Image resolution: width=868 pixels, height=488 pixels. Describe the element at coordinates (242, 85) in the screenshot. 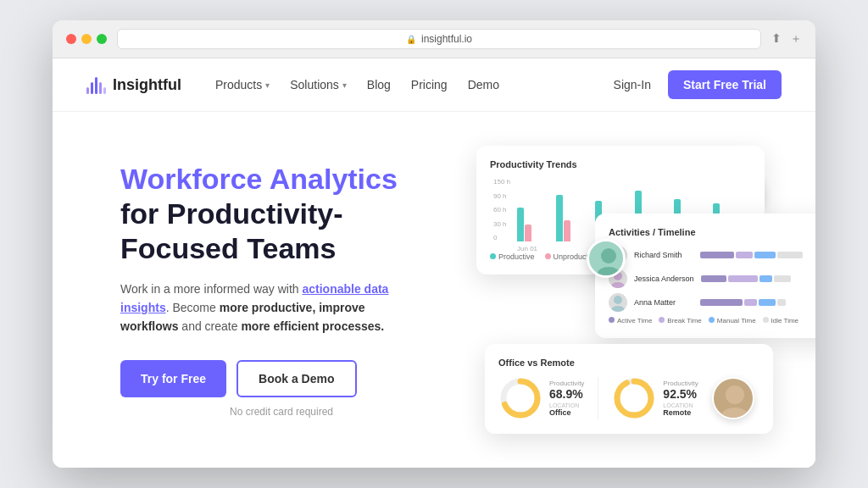

I see `nav-products: Products ▾` at that location.